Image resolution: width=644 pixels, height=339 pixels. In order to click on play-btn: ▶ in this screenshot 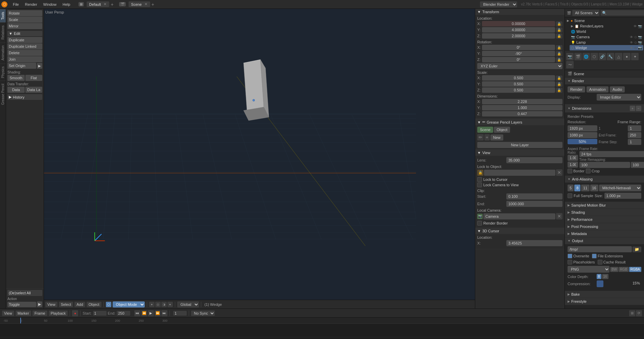, I will do `click(151, 313)`.